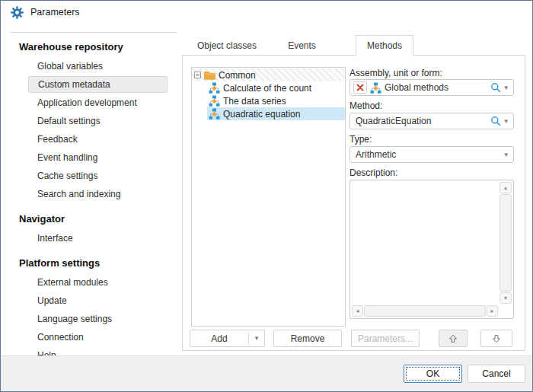  Describe the element at coordinates (432, 88) in the screenshot. I see `assembly-combo: Global methods ▾` at that location.